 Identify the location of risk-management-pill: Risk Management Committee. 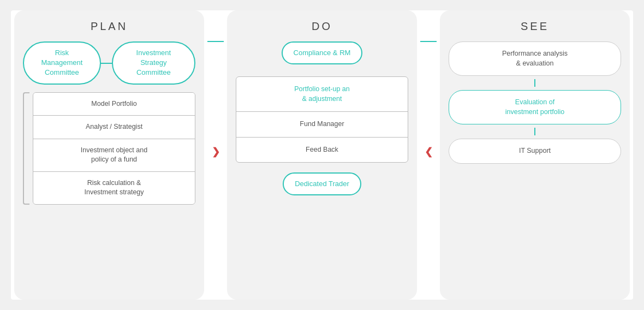
(62, 63).